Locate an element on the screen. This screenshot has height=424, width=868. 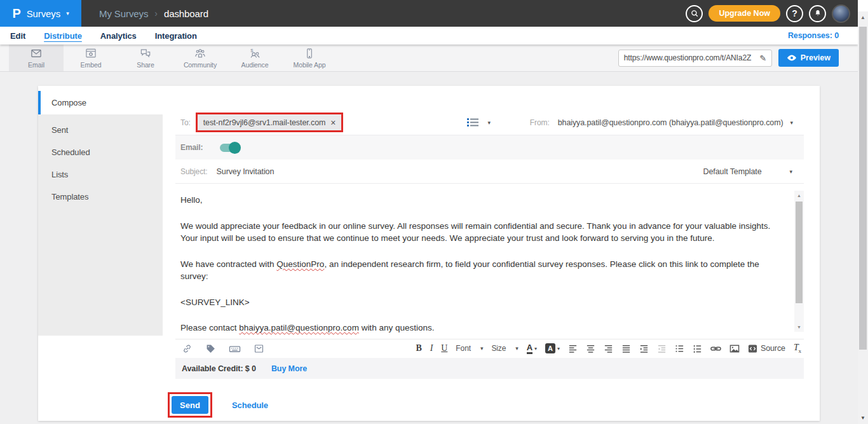
buy-more-link: Buy More is located at coordinates (289, 369).